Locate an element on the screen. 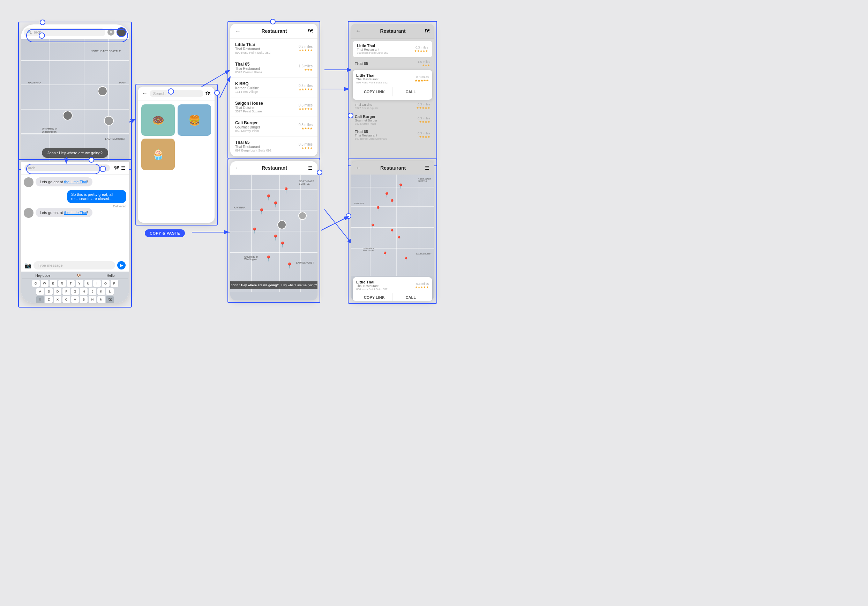 The width and height of the screenshot is (868, 606). category-header: ← Search... 🗺 is located at coordinates (176, 94).